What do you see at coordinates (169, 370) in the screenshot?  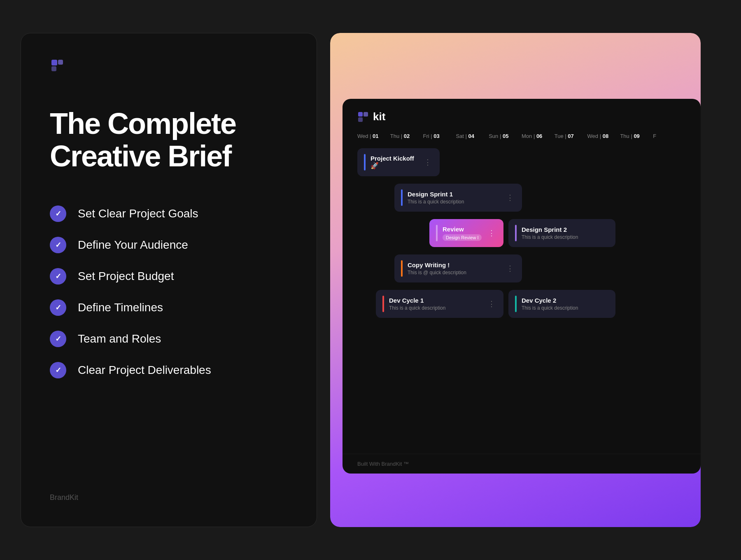 I see `checklist-item-deliverables: ✓ Clear Project Deliverables` at bounding box center [169, 370].